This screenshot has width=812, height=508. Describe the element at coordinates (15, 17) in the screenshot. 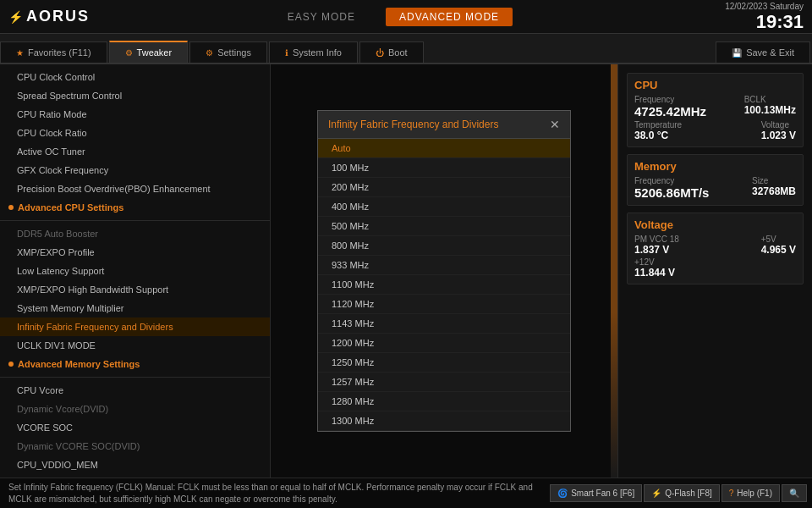

I see `aorus-logo-icon: ⚡` at that location.